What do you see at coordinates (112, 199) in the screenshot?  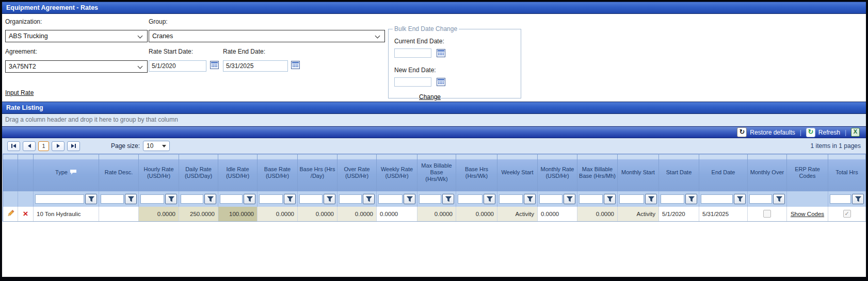 I see `filter-input-rate-desc` at bounding box center [112, 199].